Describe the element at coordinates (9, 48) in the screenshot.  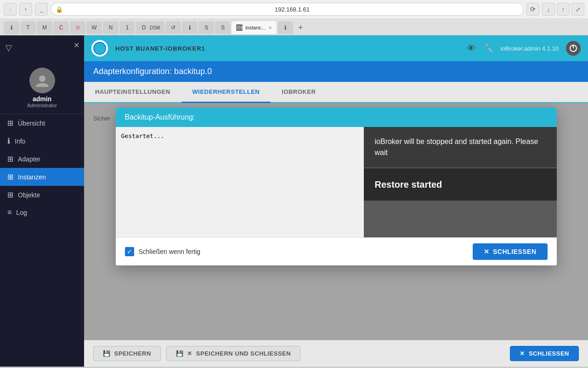
I see `sidebar-menu-button: ▽` at that location.